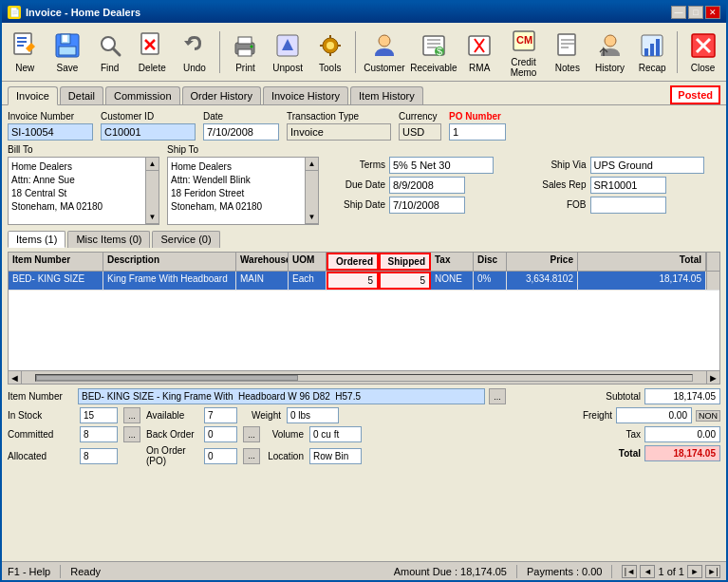 The width and height of the screenshot is (728, 582). Describe the element at coordinates (243, 184) in the screenshot. I see `ship-to-group: Ship To Home DealersAttn: Wendell Blink1…` at that location.